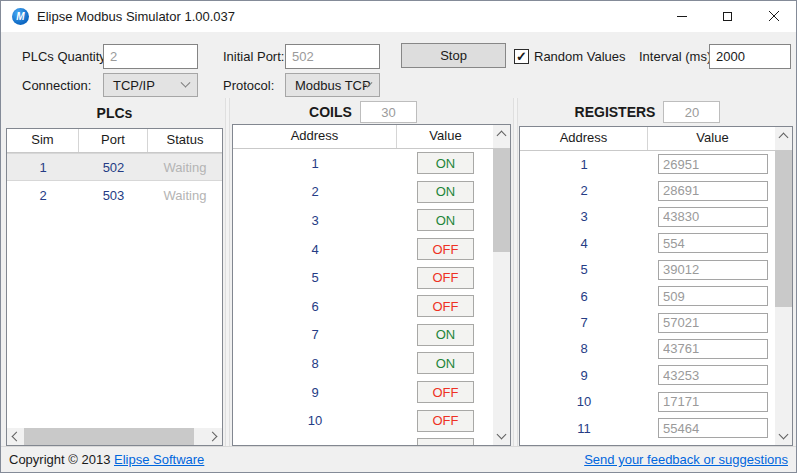  Describe the element at coordinates (784, 138) in the screenshot. I see `scroll-up-icon` at that location.